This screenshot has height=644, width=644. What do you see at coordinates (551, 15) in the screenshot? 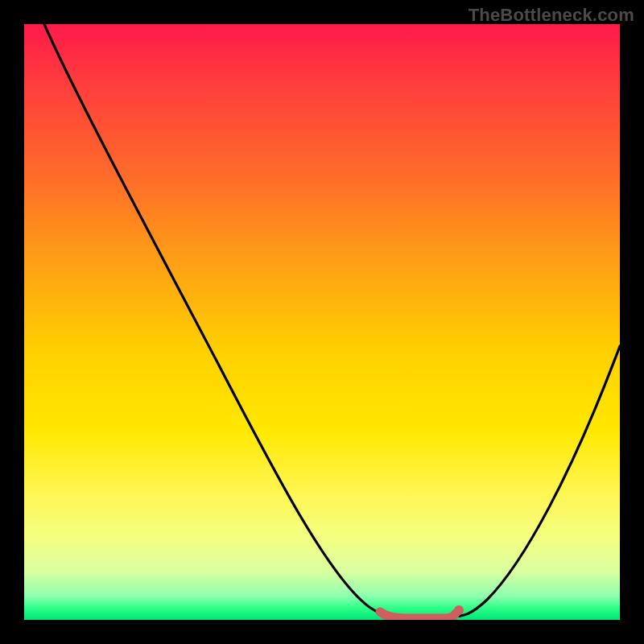
I see `attribution-text: TheBottleneck.com` at bounding box center [551, 15].